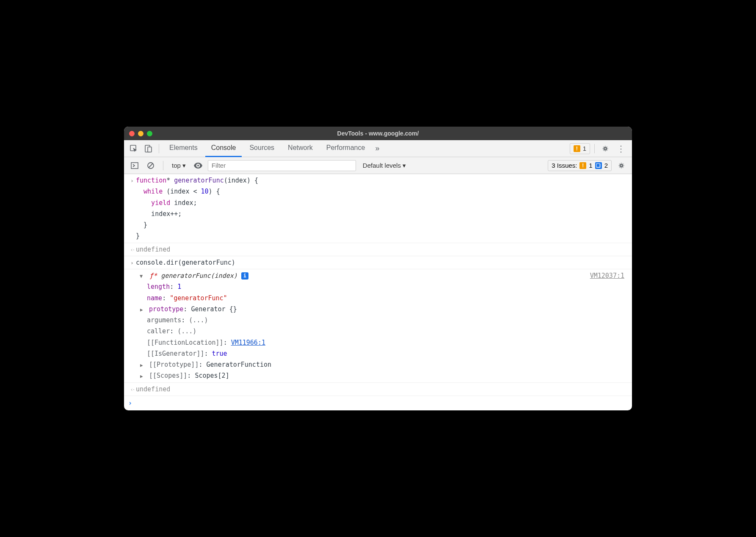 The height and width of the screenshot is (537, 756). I want to click on more-options-icon: ⋮, so click(621, 149).